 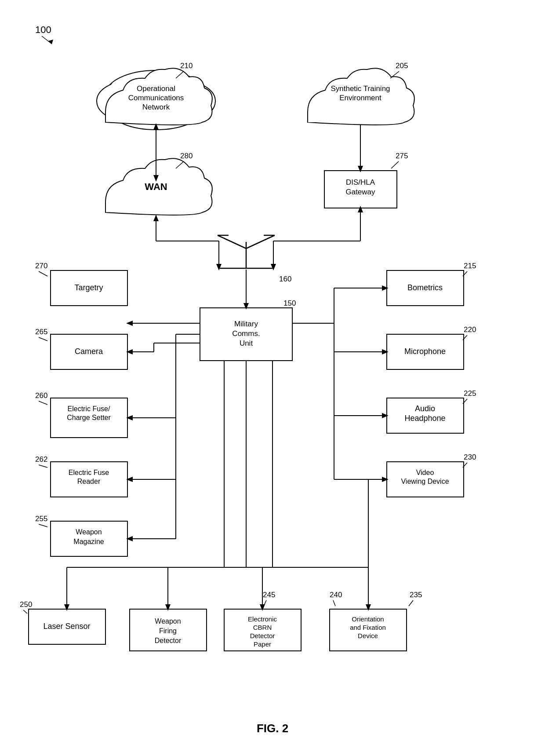 What do you see at coordinates (262, 644) in the screenshot?
I see `ecbrn-label-line4: Paper` at bounding box center [262, 644].